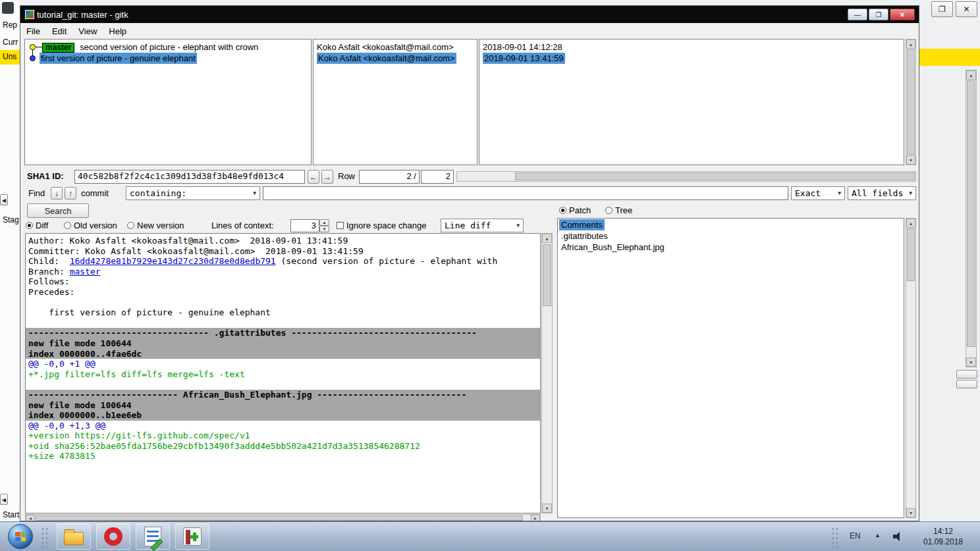  What do you see at coordinates (324, 223) in the screenshot?
I see `spin-up-icon: ▲` at bounding box center [324, 223].